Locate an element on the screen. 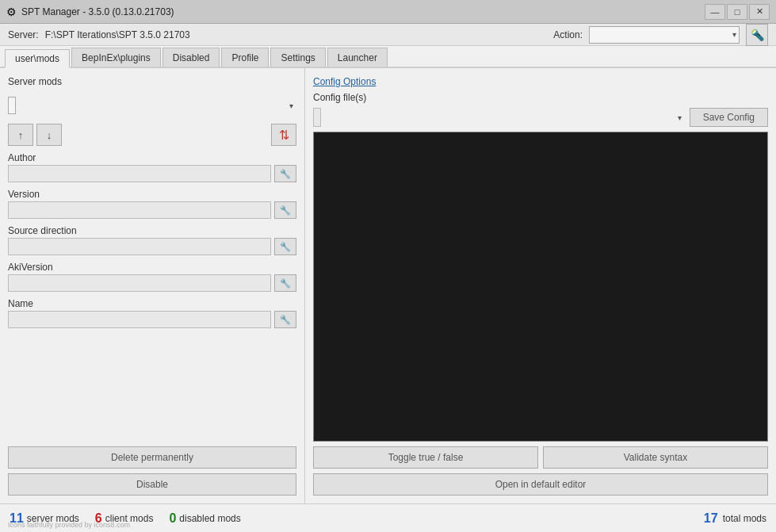  down-button: ↓ is located at coordinates (49, 135).